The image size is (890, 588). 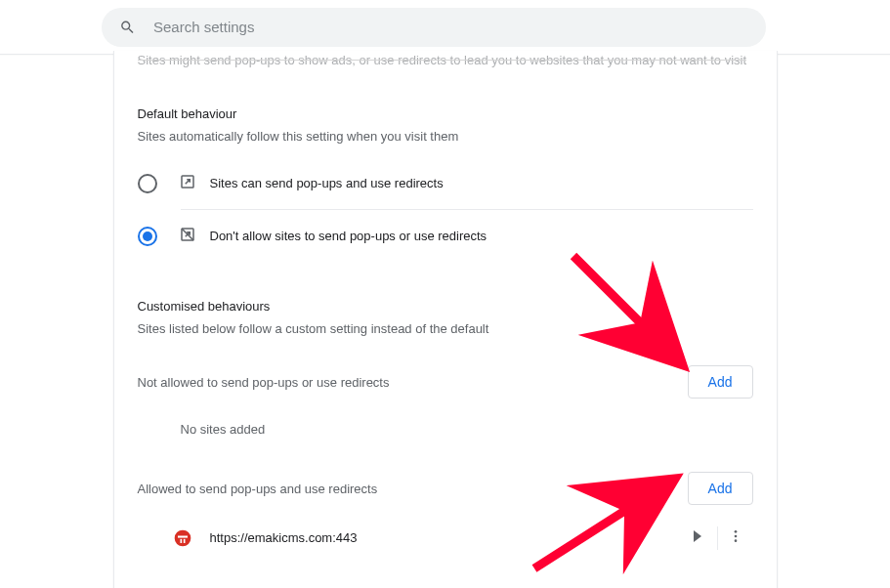 What do you see at coordinates (698, 537) in the screenshot?
I see `chevron-right-icon` at bounding box center [698, 537].